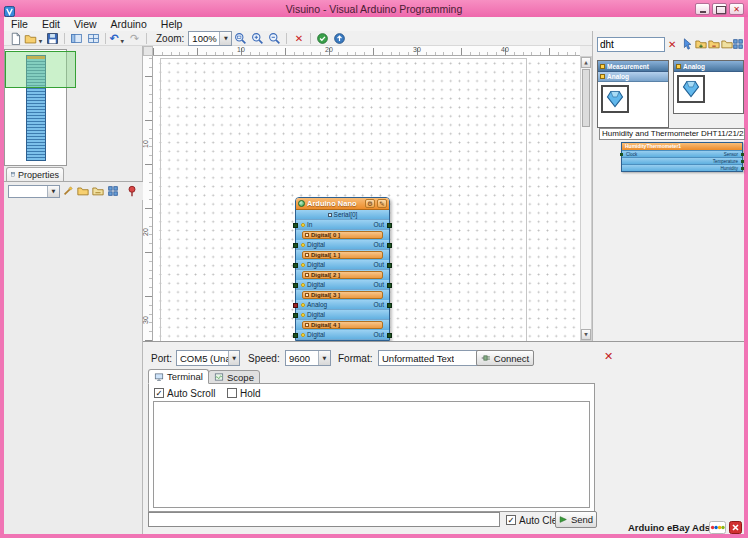  Describe the element at coordinates (714, 44) in the screenshot. I see `collapse-all-icon` at that location.